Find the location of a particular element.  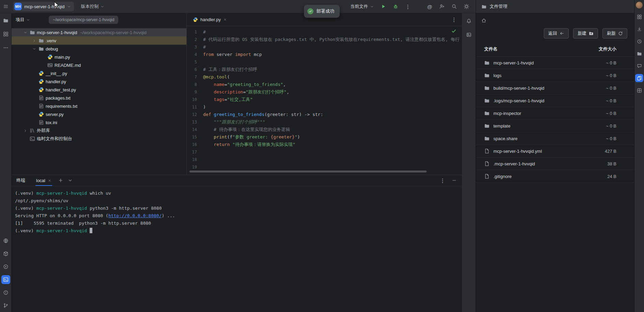

mentions-icon: @ is located at coordinates (430, 6).